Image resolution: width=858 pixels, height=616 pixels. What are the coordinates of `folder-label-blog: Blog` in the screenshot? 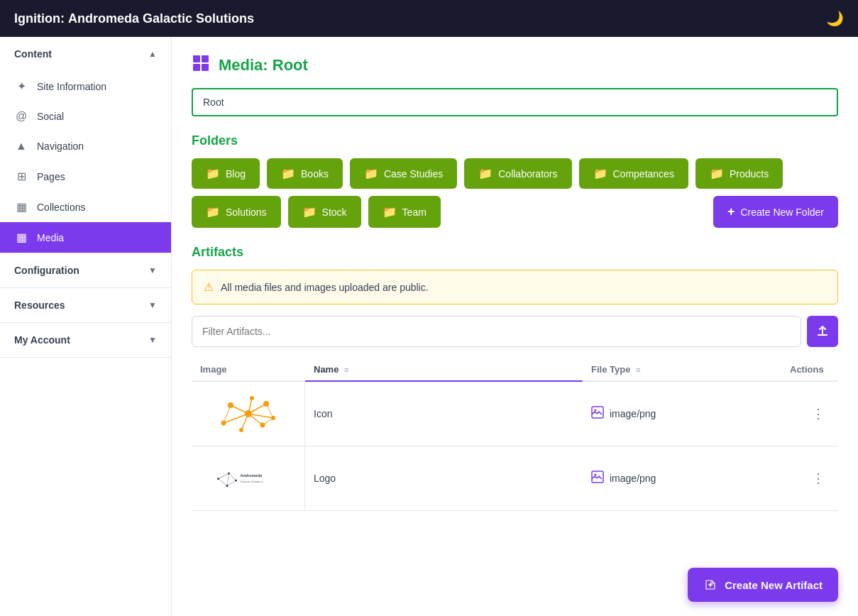 It's located at (236, 174).